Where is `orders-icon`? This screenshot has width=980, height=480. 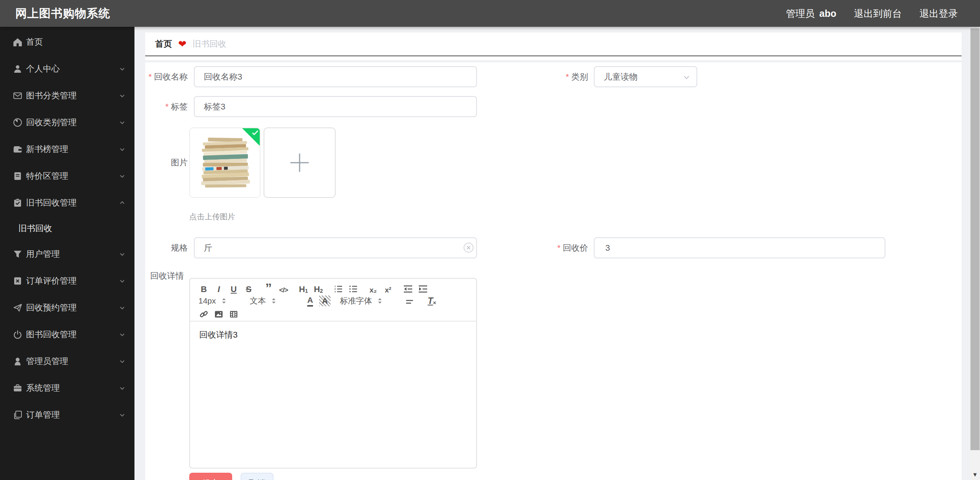 orders-icon is located at coordinates (18, 415).